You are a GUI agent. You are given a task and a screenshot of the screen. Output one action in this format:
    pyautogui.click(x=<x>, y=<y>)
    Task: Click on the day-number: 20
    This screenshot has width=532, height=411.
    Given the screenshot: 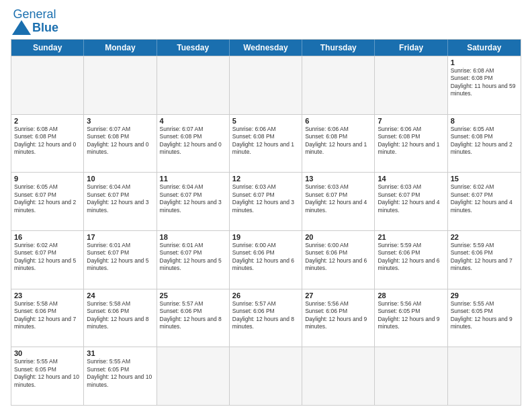 What is the action you would take?
    pyautogui.click(x=339, y=237)
    